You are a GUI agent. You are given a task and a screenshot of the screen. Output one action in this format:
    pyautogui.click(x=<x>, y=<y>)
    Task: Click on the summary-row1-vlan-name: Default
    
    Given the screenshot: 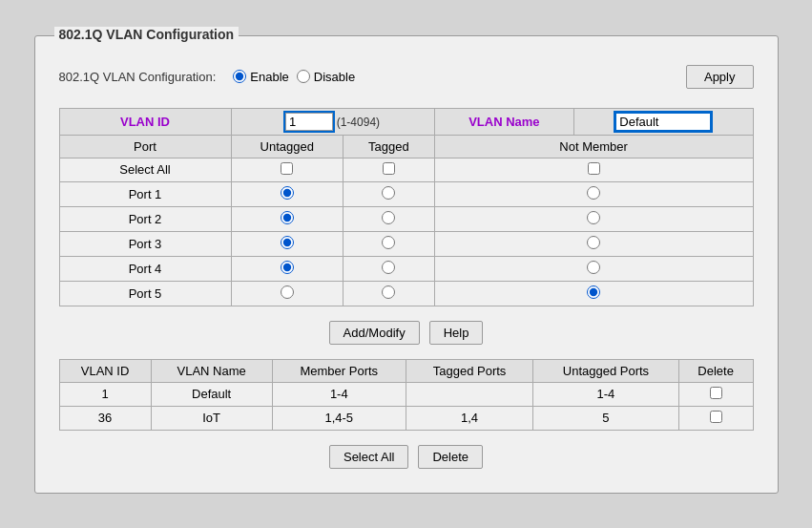 What is the action you would take?
    pyautogui.click(x=212, y=393)
    